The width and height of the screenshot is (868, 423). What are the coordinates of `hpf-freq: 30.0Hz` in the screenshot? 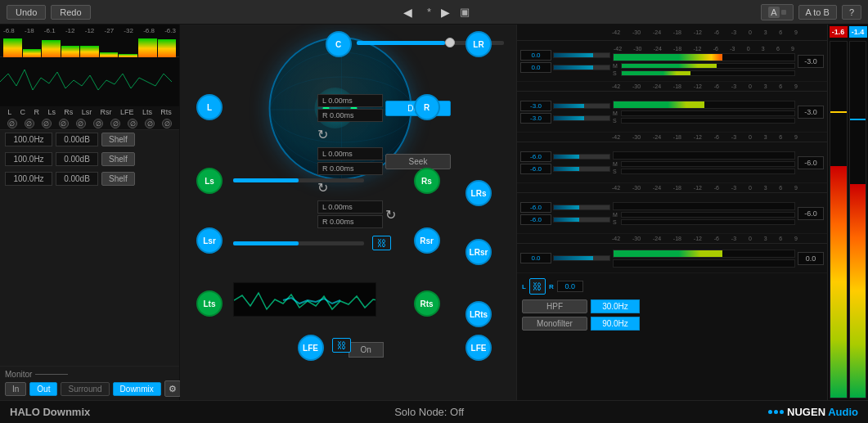 It's located at (615, 306).